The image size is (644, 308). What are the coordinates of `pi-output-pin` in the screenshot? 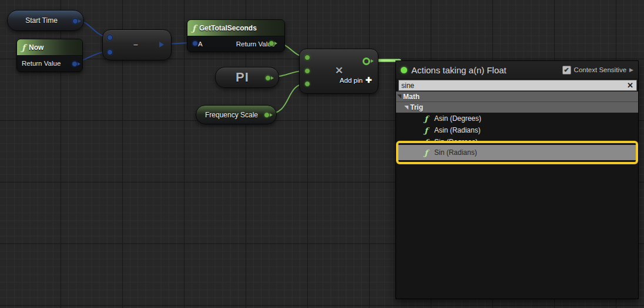 It's located at (268, 78).